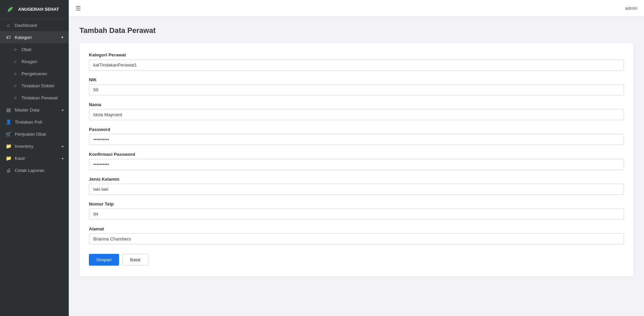 The image size is (644, 316). Describe the element at coordinates (8, 110) in the screenshot. I see `database-icon: ▤` at that location.